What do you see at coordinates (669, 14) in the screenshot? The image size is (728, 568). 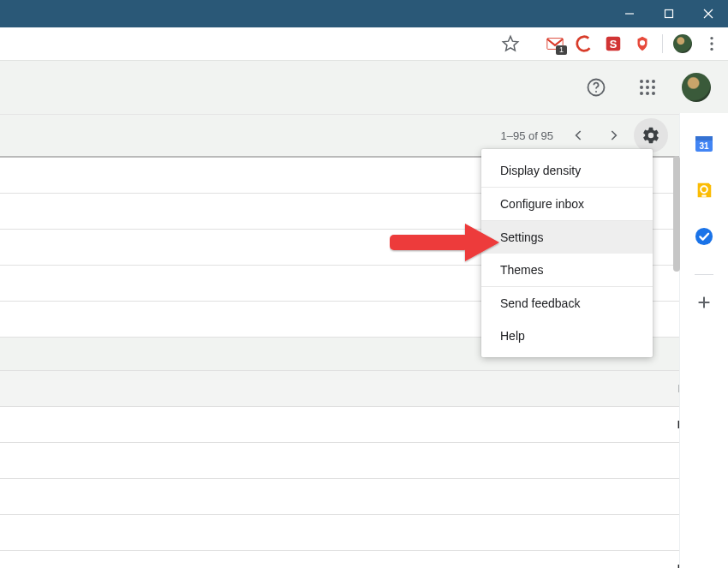 I see `window-maximize-button` at bounding box center [669, 14].